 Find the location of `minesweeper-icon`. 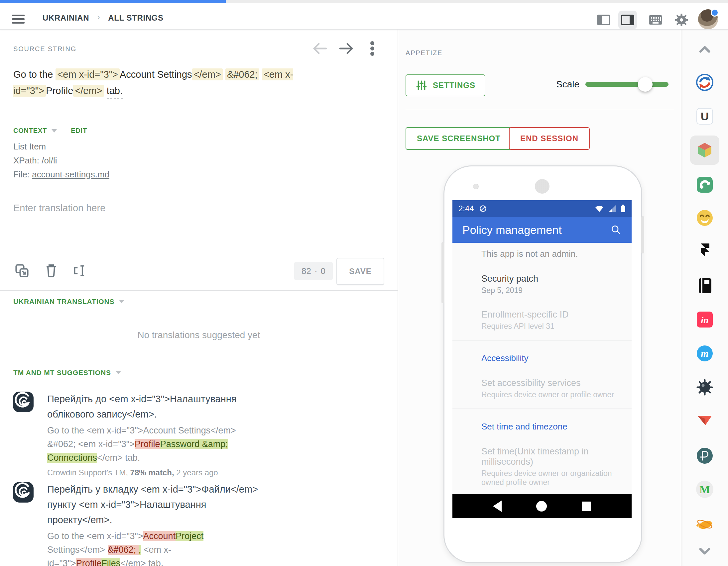

minesweeper-icon is located at coordinates (705, 387).